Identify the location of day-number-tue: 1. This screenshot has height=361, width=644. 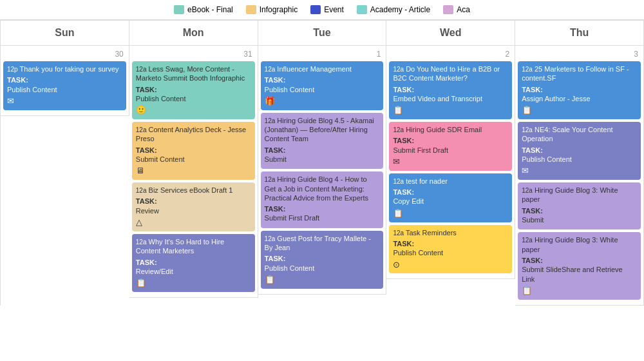
(322, 55).